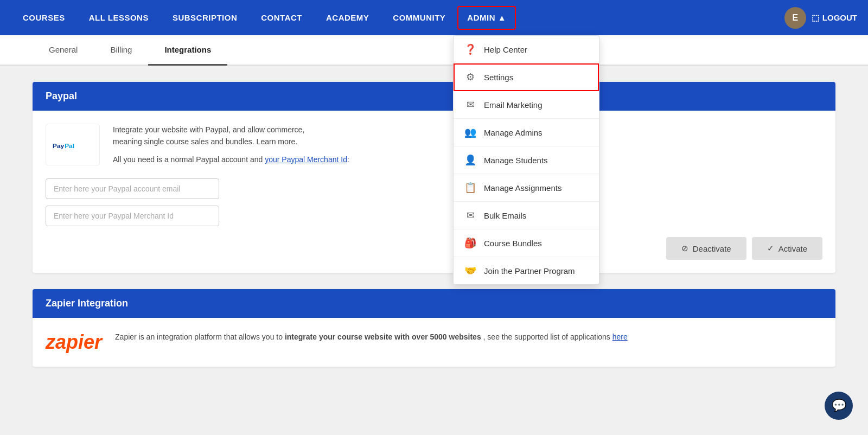 Image resolution: width=868 pixels, height=435 pixels. Describe the element at coordinates (119, 17) in the screenshot. I see `nav-all-lessons: ALL LESSONS` at that location.